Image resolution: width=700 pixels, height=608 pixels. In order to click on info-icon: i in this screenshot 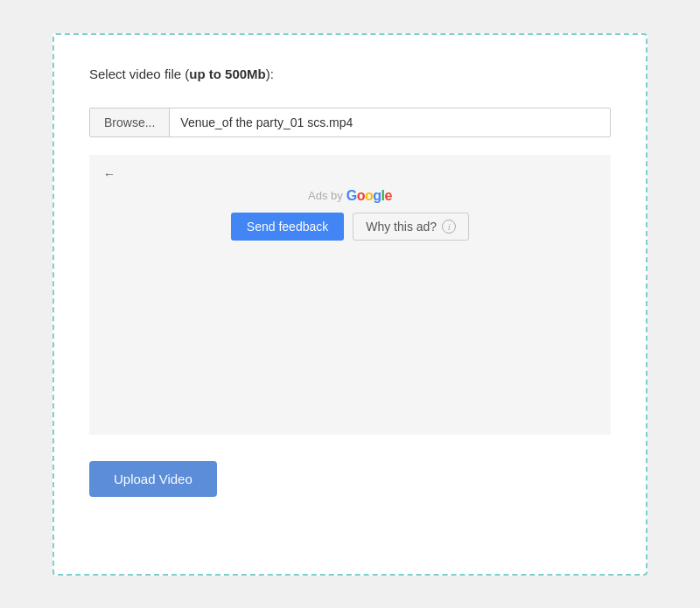, I will do `click(449, 227)`.